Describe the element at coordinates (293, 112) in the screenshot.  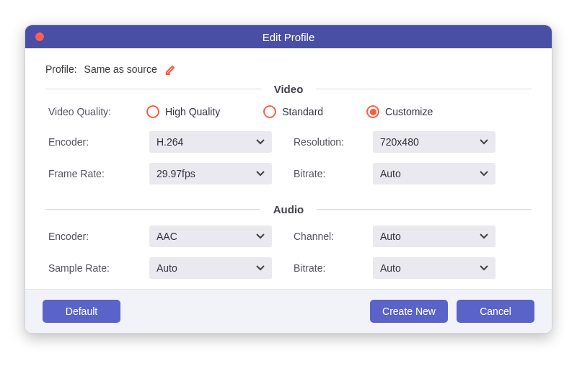
I see `radio-standard: Standard` at that location.